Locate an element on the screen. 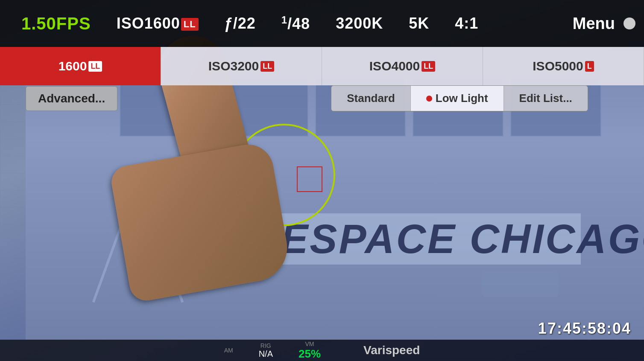  advanced-button: Advanced... is located at coordinates (72, 99).